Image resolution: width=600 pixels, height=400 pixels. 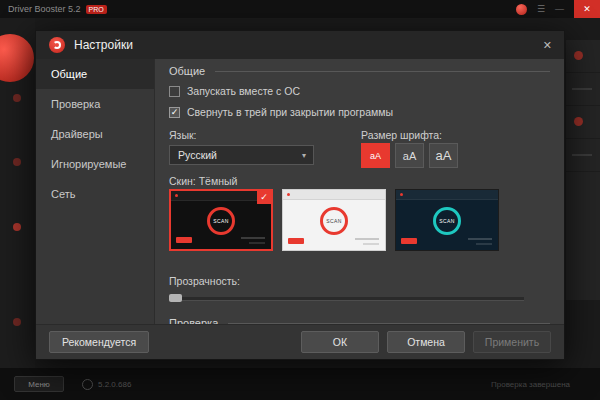 What do you see at coordinates (203, 181) in the screenshot?
I see `skin-label: Скин: Тёмный` at bounding box center [203, 181].